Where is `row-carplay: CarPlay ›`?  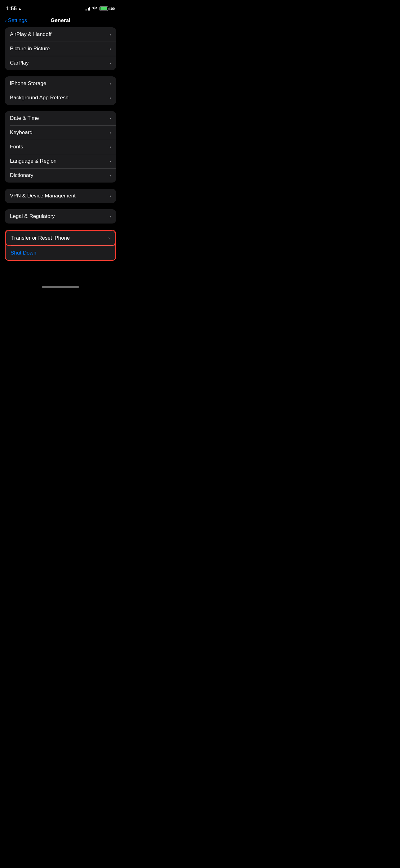 row-carplay: CarPlay › is located at coordinates (61, 63).